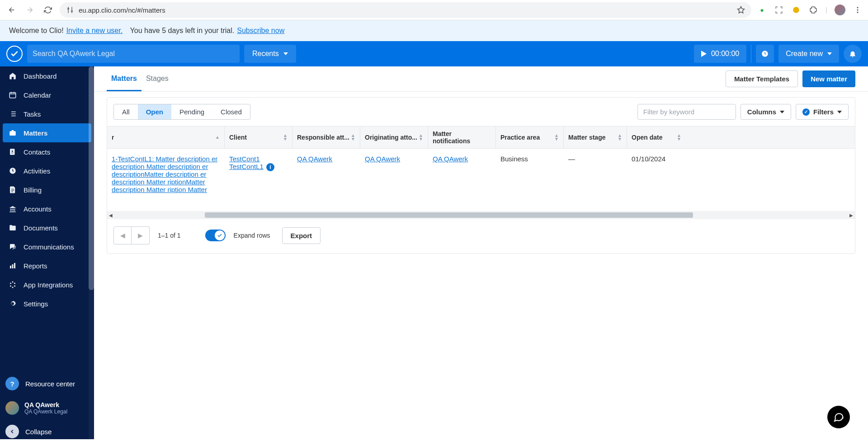  What do you see at coordinates (779, 10) in the screenshot?
I see `ext-tag-icon` at bounding box center [779, 10].